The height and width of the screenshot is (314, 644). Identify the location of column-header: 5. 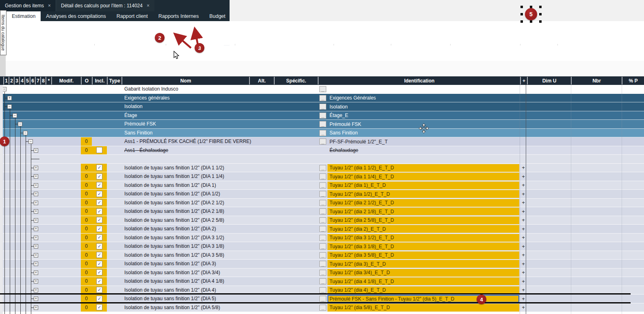
(27, 80).